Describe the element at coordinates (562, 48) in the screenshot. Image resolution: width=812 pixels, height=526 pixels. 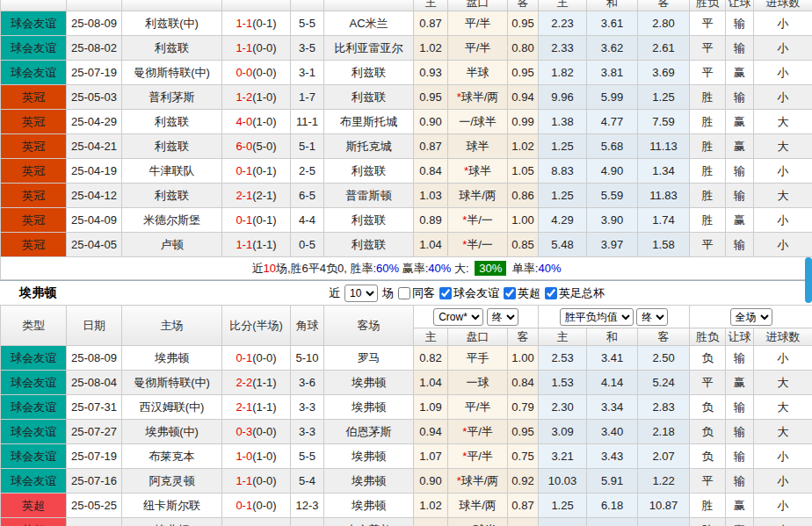
I see `euro-home-odds-cell: 2.33` at that location.